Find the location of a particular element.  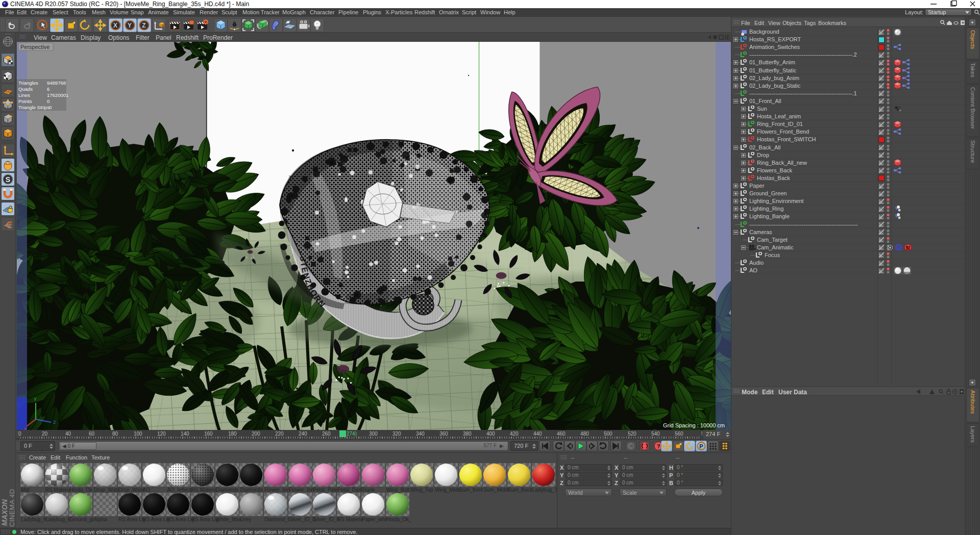

svg-text: Quads is located at coordinates (26, 89).